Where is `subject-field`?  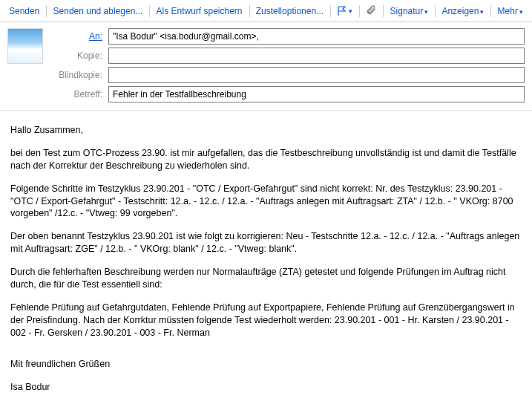 subject-field is located at coordinates (316, 94).